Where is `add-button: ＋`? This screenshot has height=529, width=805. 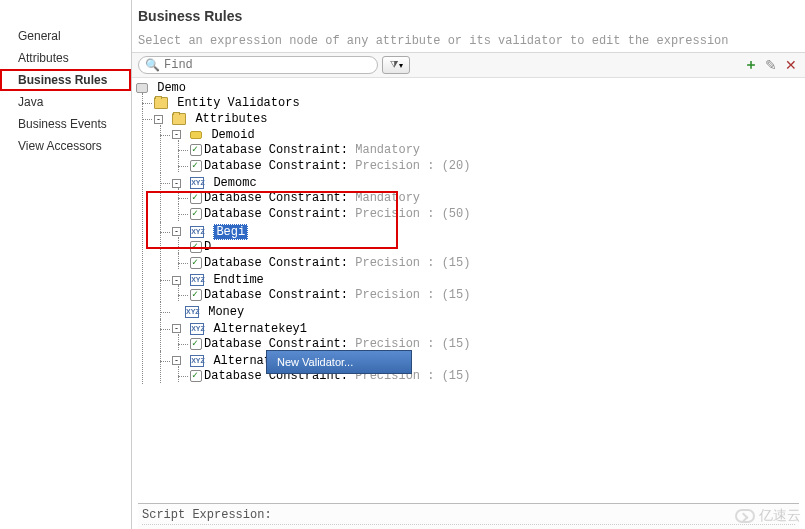
add-button: ＋ is located at coordinates (751, 65).